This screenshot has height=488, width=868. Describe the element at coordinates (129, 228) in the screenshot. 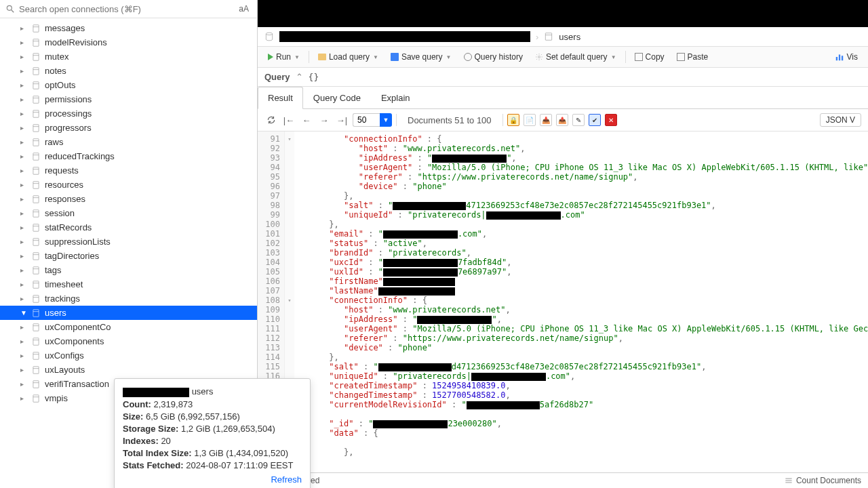

I see `sidebar-item-statRecords: ▸statRecords` at that location.